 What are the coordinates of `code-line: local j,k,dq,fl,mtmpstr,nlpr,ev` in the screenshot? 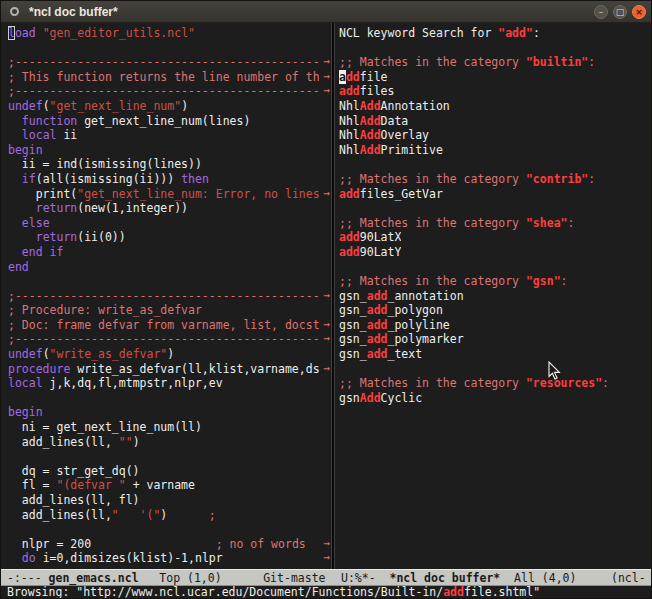 It's located at (166, 384).